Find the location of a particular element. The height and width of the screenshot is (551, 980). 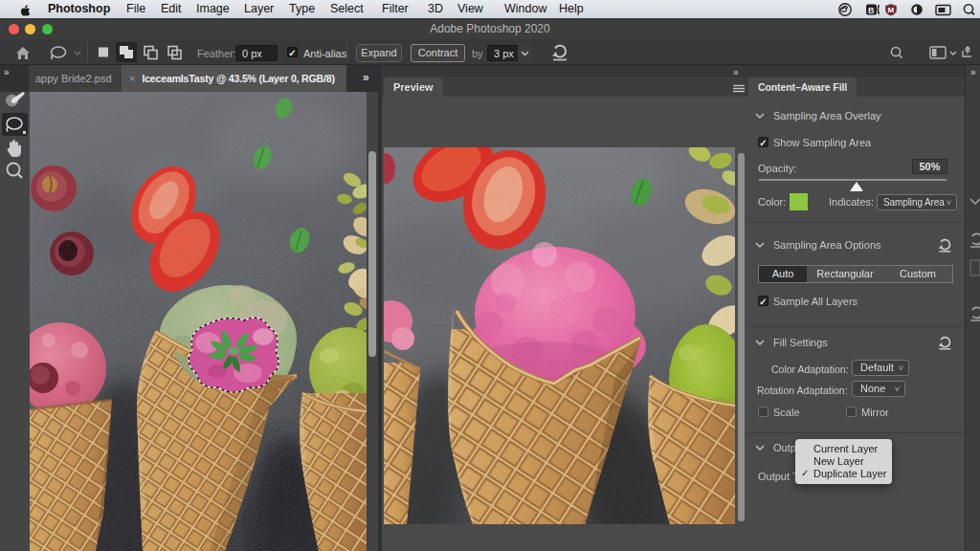

svg-text: B is located at coordinates (871, 11).